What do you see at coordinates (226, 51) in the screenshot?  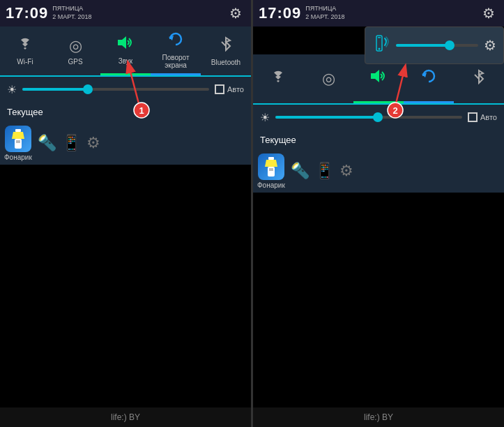 I see `left-qs-bluetooth: Bluetooth` at bounding box center [226, 51].